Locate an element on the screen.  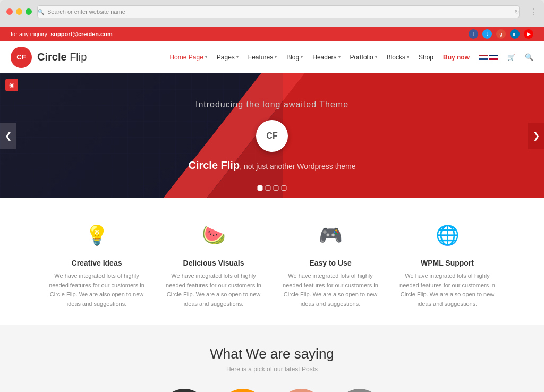
watermelon-icon: 🍉 is located at coordinates (214, 235).